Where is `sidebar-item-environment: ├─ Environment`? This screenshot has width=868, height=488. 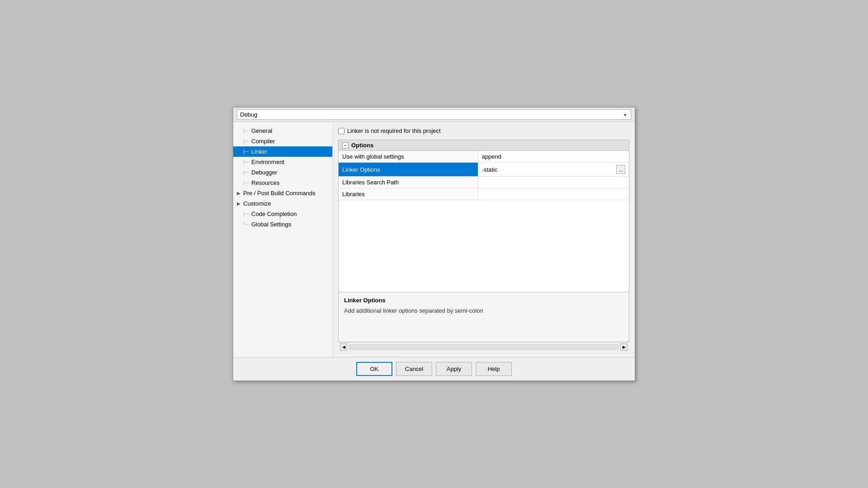 sidebar-item-environment: ├─ Environment is located at coordinates (283, 162).